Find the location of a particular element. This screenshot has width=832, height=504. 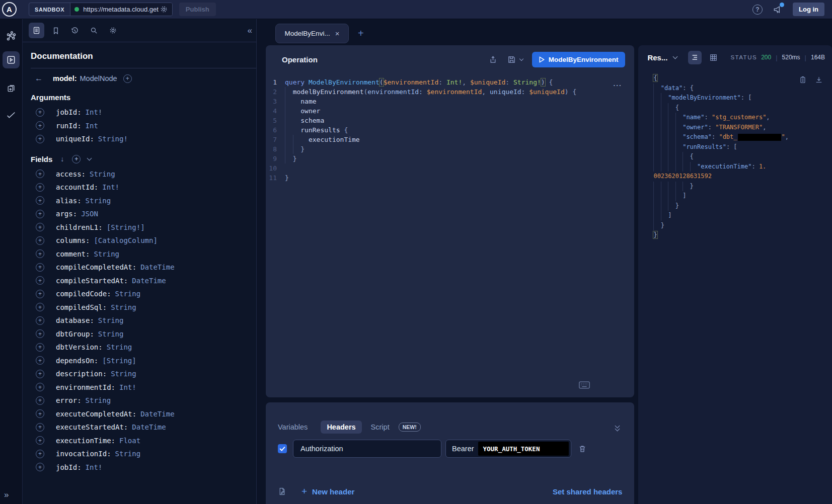

schema-field-row: +environmentId:Int! is located at coordinates (143, 387).